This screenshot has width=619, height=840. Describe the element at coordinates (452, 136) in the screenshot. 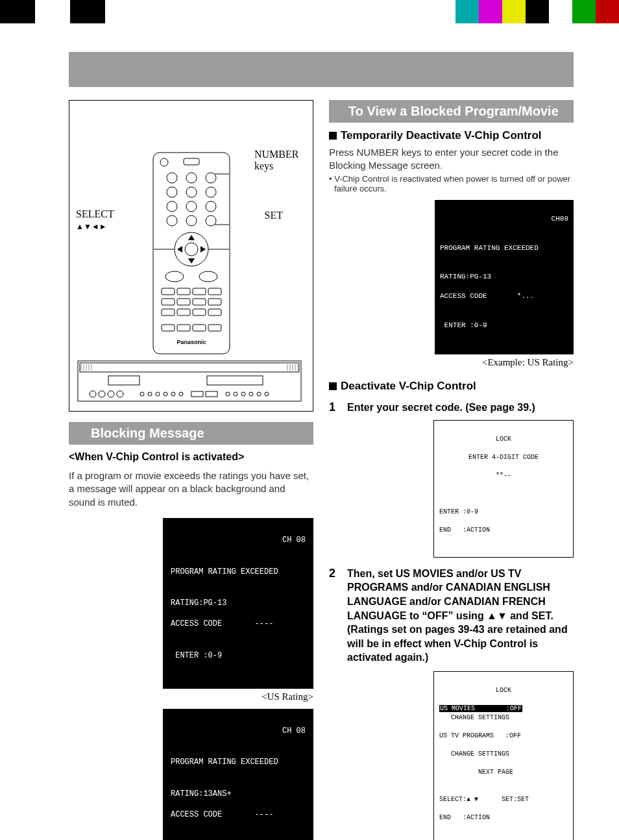

I see `heading-temporarily-deactivate: Temporarily Deactivate V-Chip Control` at that location.